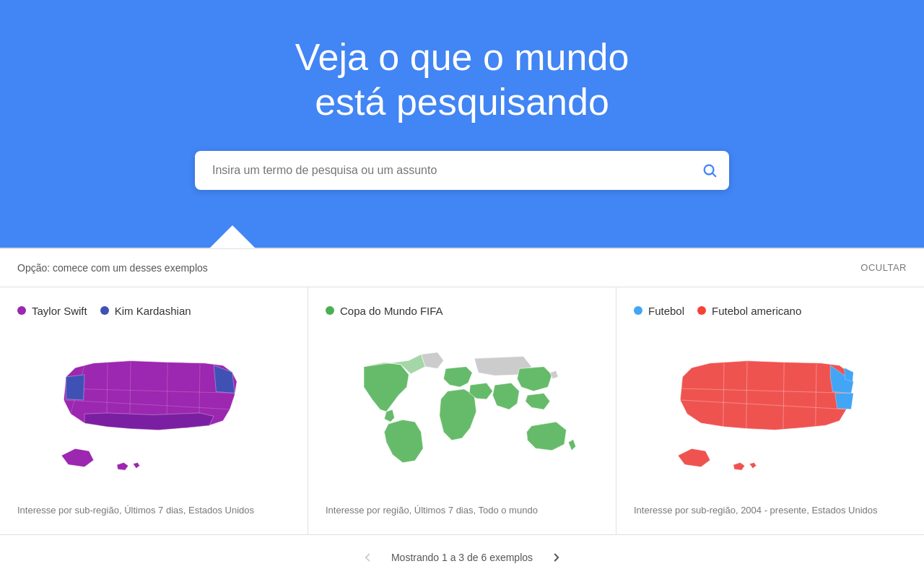  Describe the element at coordinates (666, 310) in the screenshot. I see `futebol-label: Futebol` at that location.